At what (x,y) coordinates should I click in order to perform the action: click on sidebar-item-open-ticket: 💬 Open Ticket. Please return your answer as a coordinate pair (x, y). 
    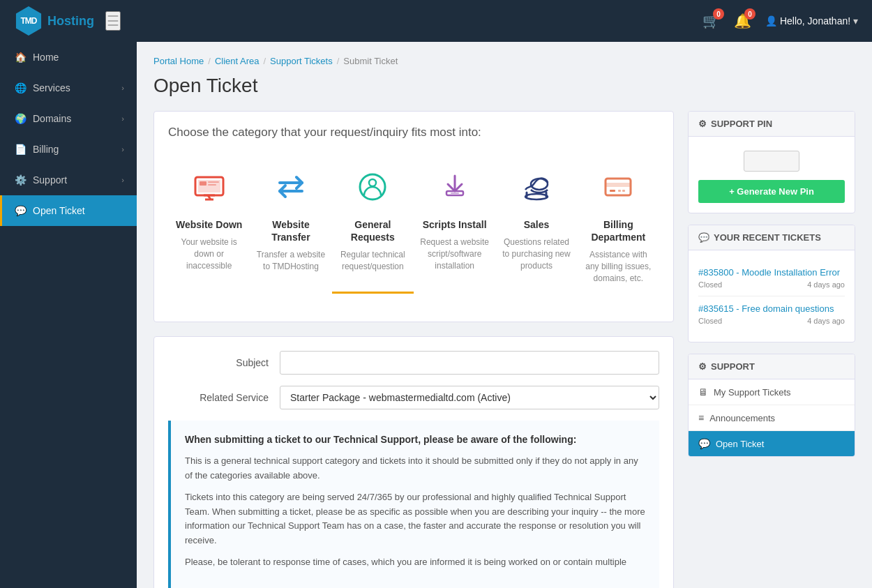
    Looking at the image, I should click on (68, 211).